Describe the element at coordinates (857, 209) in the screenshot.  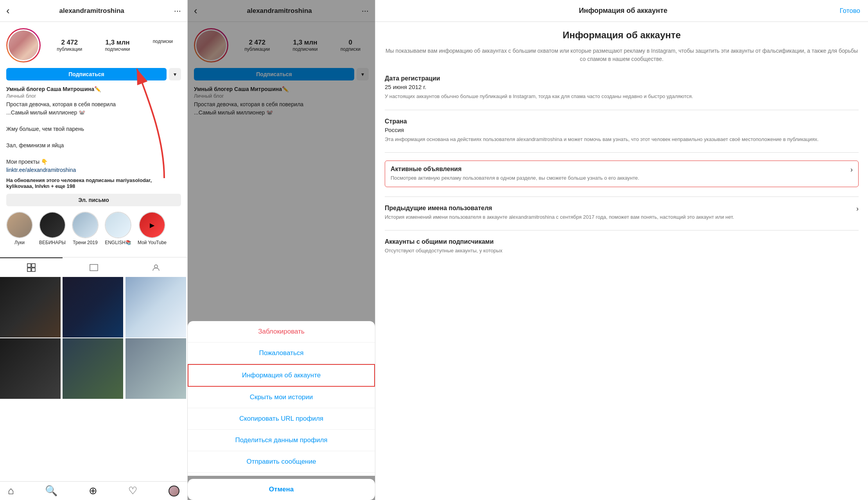
I see `prev-names-chevron: ›` at that location.